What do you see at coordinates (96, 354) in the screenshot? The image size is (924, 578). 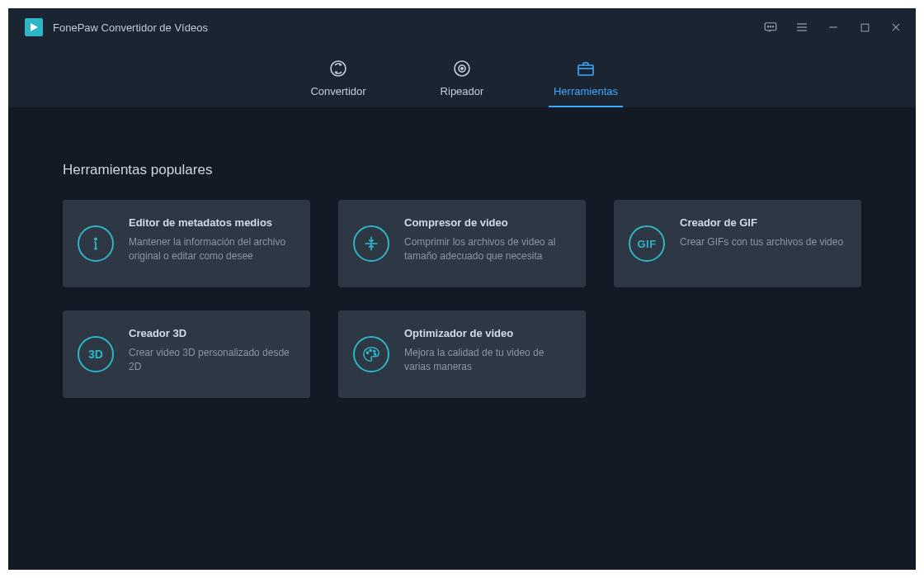 I see `3d-icon-text: 3D` at bounding box center [96, 354].